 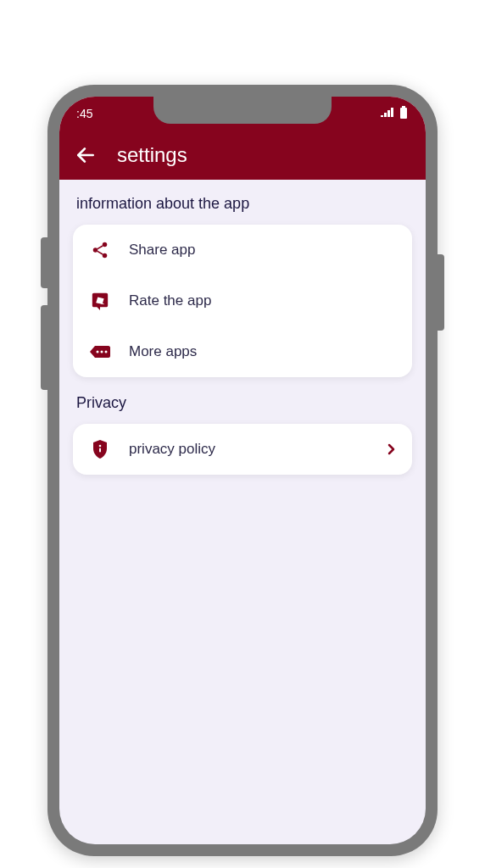 What do you see at coordinates (100, 250) in the screenshot?
I see `share-icon` at bounding box center [100, 250].